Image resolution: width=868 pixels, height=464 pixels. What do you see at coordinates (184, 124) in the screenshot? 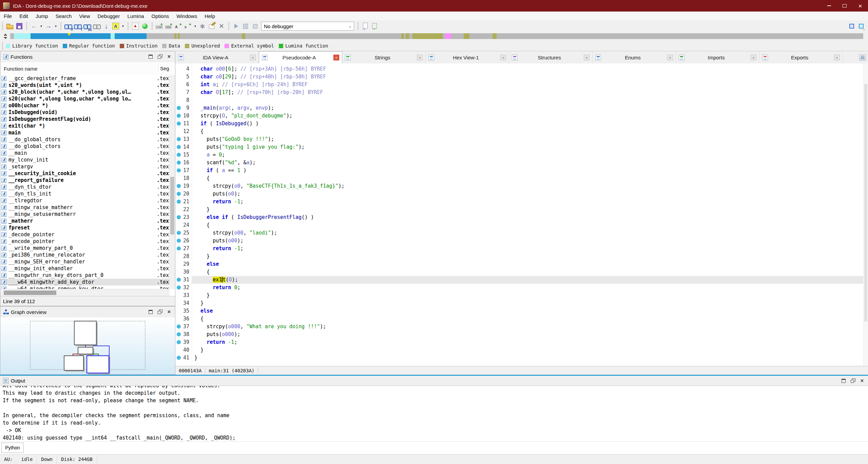
I see `code-gutter: 11` at bounding box center [184, 124].